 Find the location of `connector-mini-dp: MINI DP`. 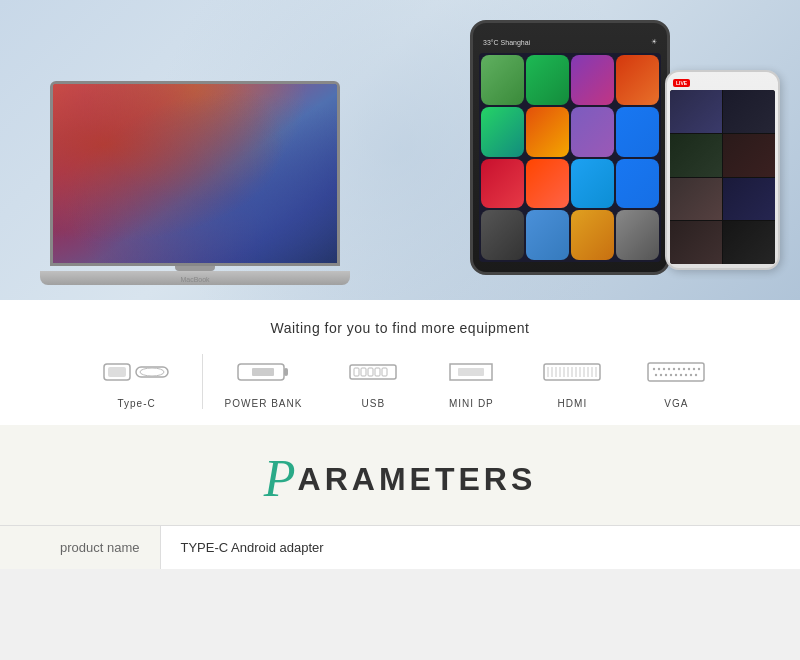

connector-mini-dp: MINI DP is located at coordinates (471, 382).